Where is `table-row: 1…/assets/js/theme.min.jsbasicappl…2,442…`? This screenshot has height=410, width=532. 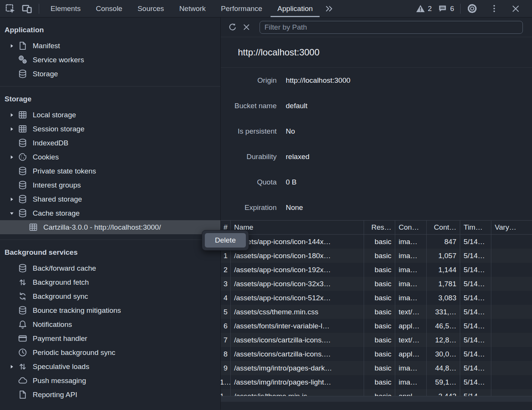
table-row: 1…/assets/js/theme.min.jsbasicappl…2,442… is located at coordinates (376, 393).